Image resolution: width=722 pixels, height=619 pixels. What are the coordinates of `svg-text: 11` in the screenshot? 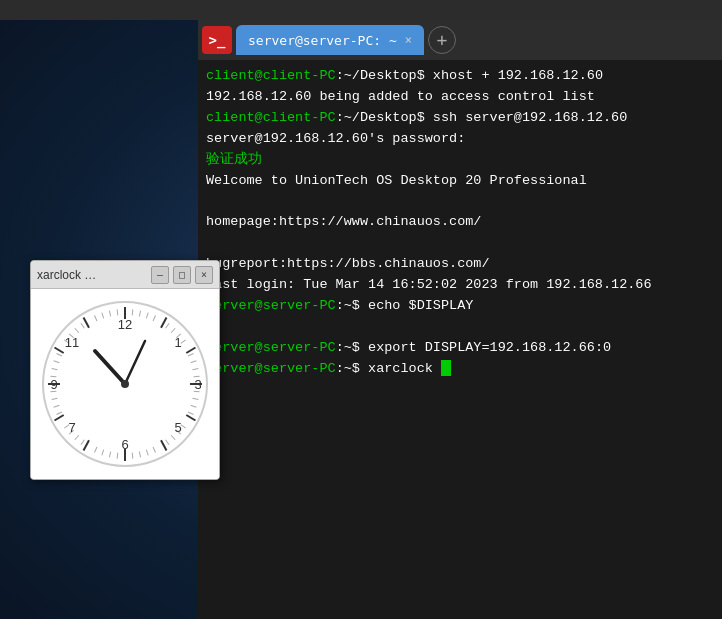 It's located at (72, 342).